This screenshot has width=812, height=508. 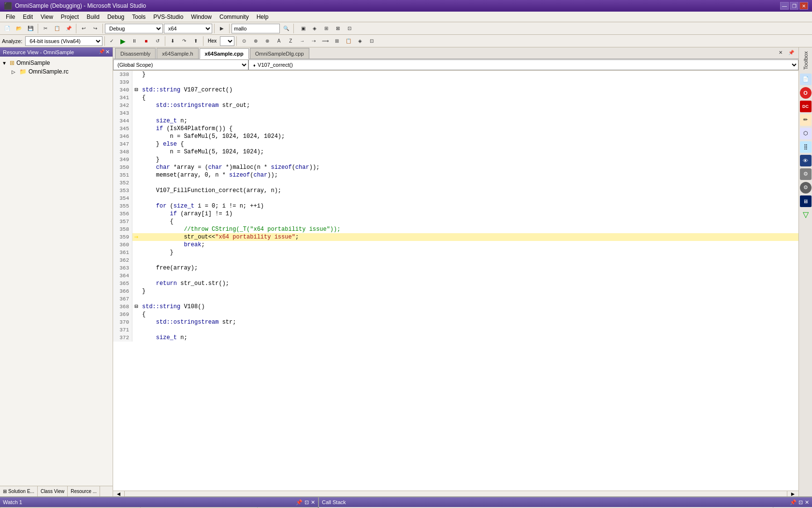 I want to click on btn-c: ⊞, so click(x=326, y=29).